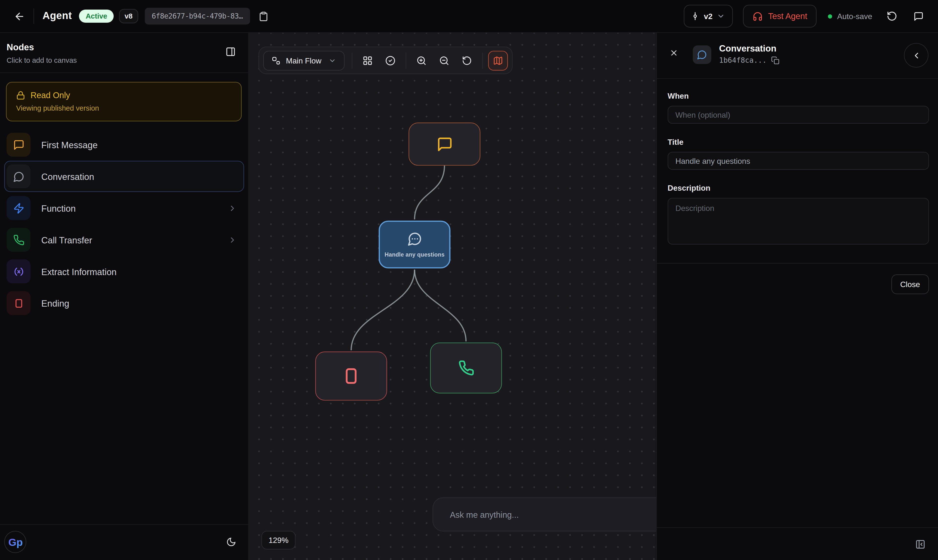 Image resolution: width=938 pixels, height=560 pixels. I want to click on sidebar-collapse-button, so click(230, 52).